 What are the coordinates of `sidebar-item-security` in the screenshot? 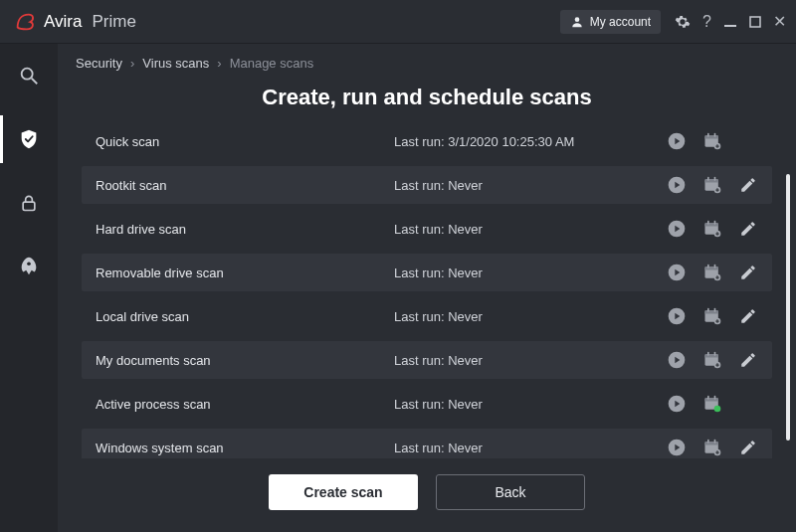 It's located at (29, 139).